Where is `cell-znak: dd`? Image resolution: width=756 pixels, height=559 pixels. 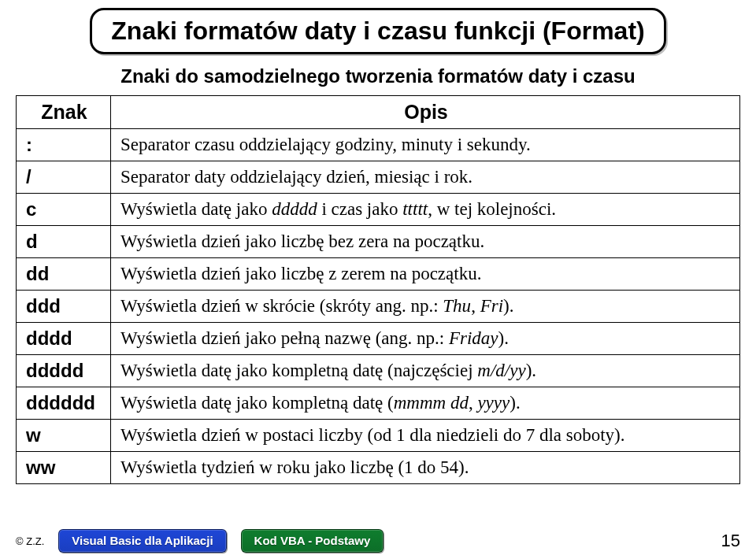 cell-znak: dd is located at coordinates (64, 274).